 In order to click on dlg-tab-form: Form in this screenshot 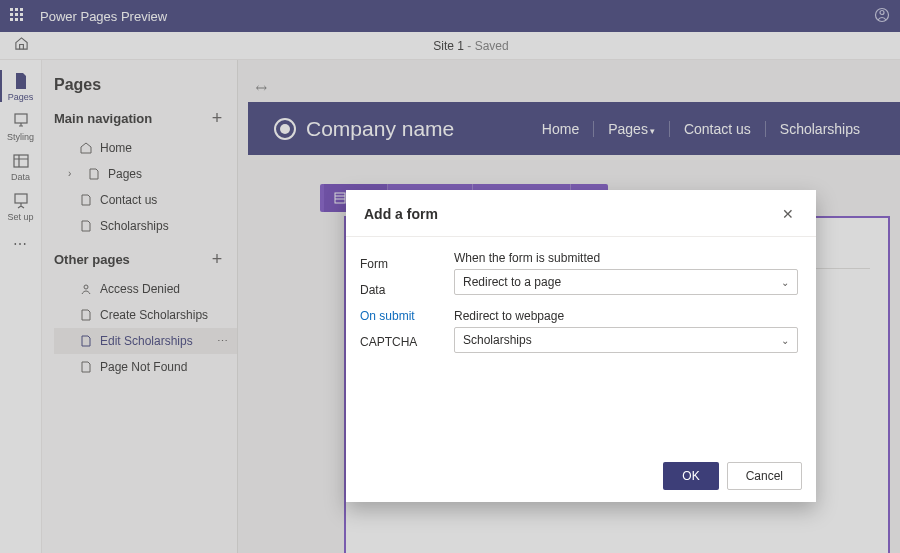, I will do `click(403, 264)`.